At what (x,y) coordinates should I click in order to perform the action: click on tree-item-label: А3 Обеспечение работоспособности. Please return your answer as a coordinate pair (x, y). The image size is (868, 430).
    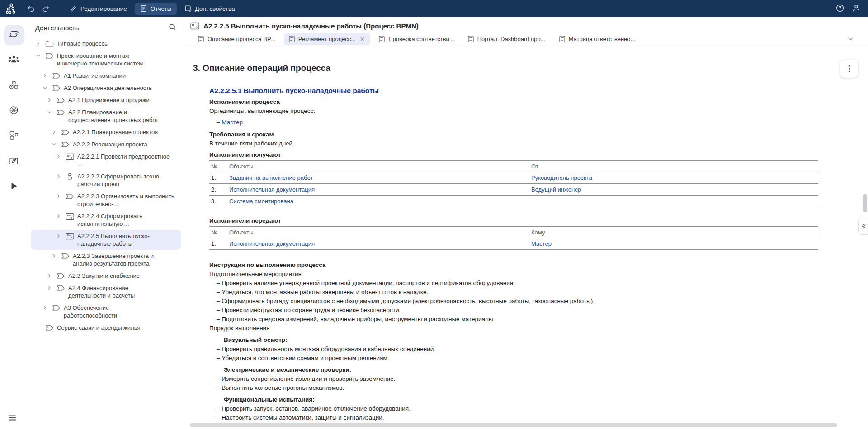
    Looking at the image, I should click on (112, 312).